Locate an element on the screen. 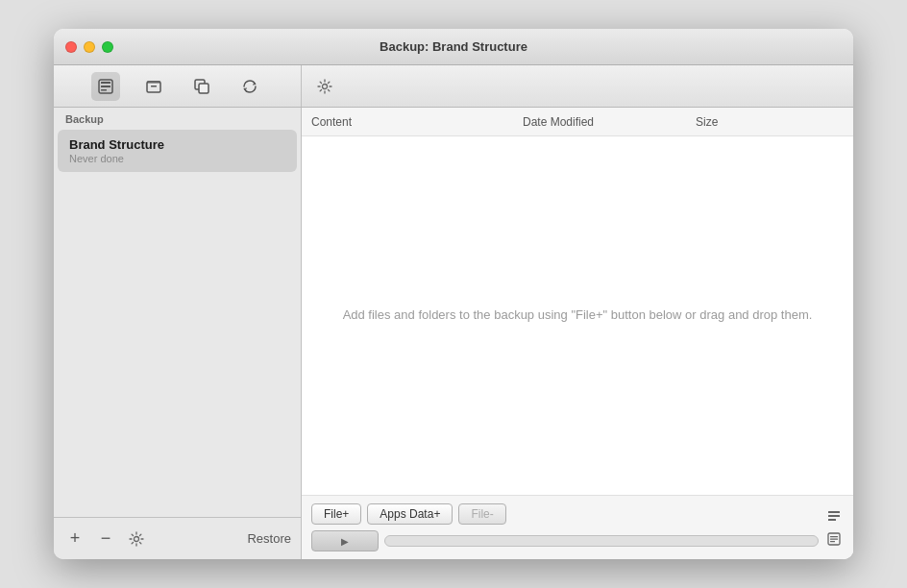  toolbar-left is located at coordinates (178, 86).